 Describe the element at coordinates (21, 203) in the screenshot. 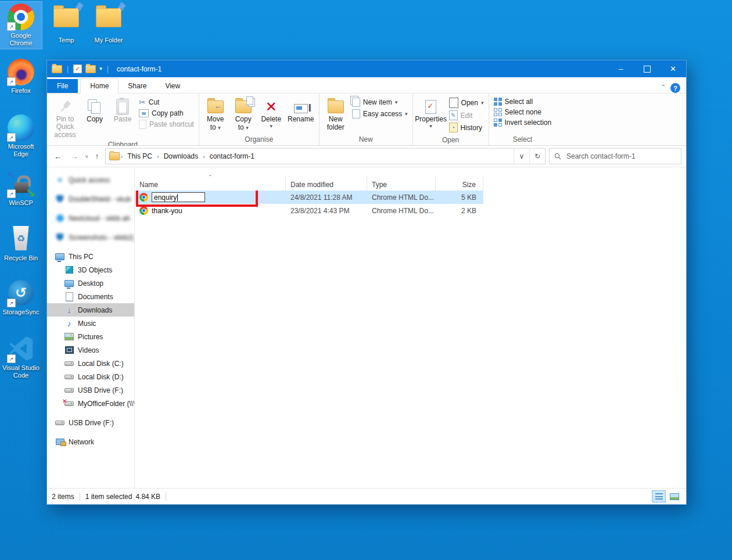

I see `desktop-icon-label: WinSCP` at that location.